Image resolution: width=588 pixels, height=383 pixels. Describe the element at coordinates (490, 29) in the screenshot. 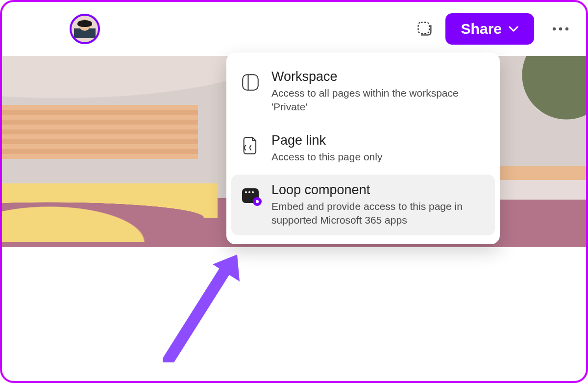

I see `share-button: Share` at that location.